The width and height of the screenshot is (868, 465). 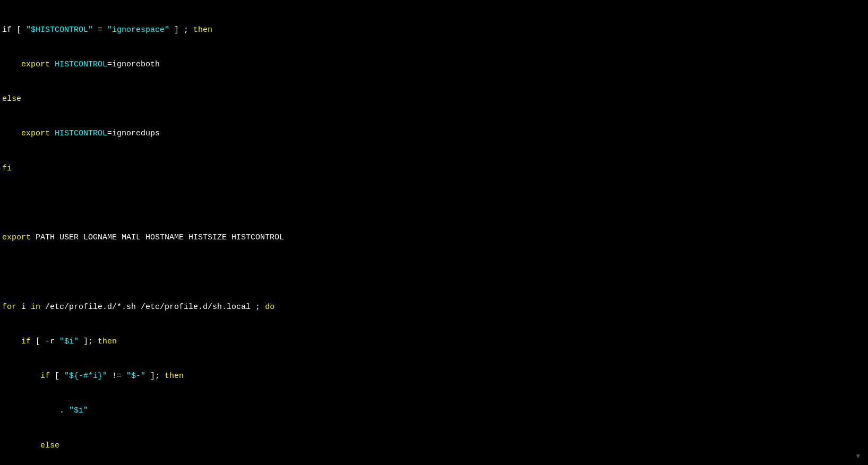 What do you see at coordinates (434, 446) in the screenshot?
I see `code-line-11: else` at bounding box center [434, 446].